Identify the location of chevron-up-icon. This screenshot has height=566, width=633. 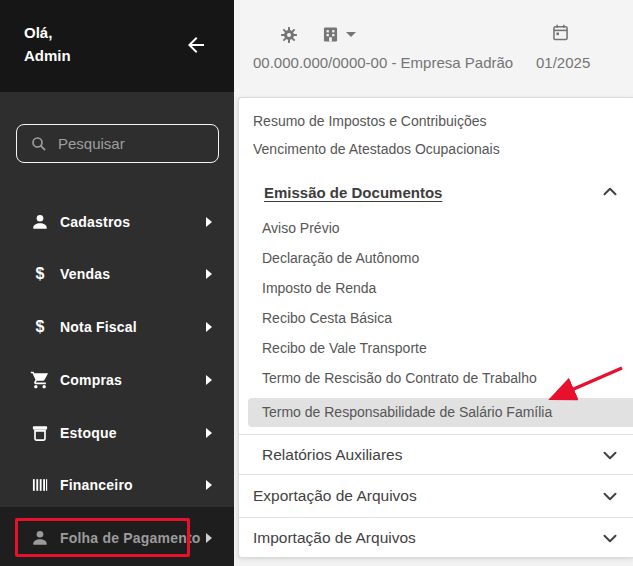
(610, 192).